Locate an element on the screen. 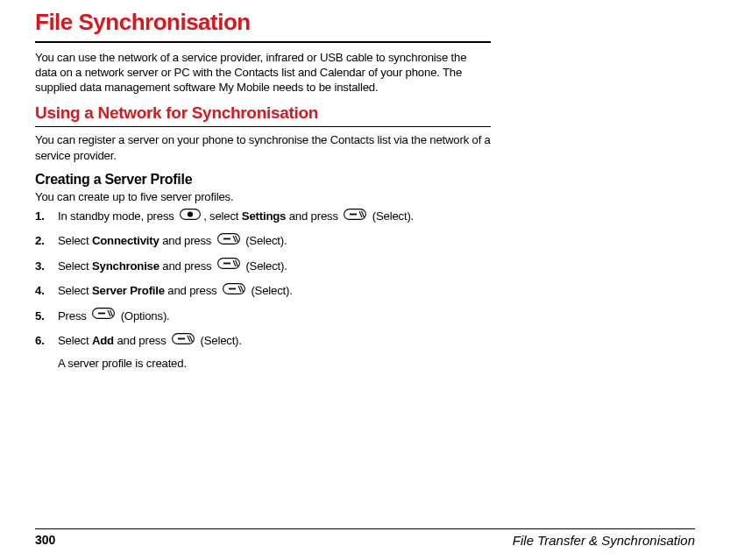 Image resolution: width=730 pixels, height=560 pixels. step-item: 2.Select Connectivity and press (Select)… is located at coordinates (263, 241).